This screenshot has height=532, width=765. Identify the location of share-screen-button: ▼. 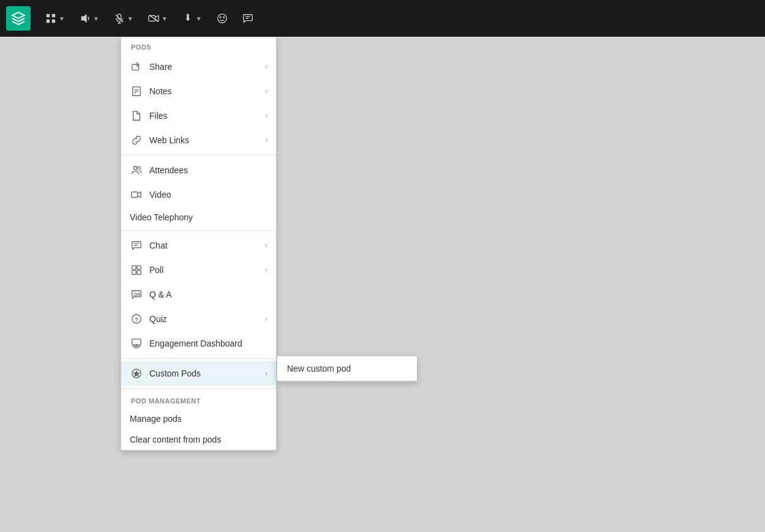
(192, 18).